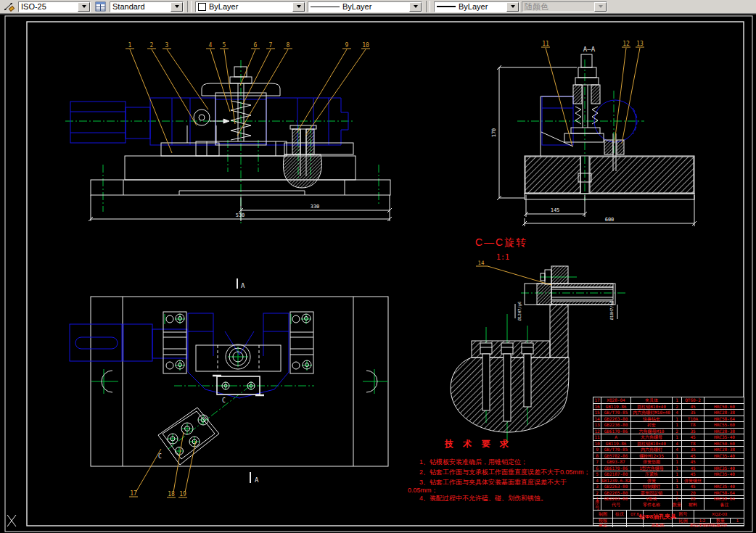 The image size is (756, 533). What do you see at coordinates (597, 481) in the screenshot?
I see `bom-cell: 4` at bounding box center [597, 481].